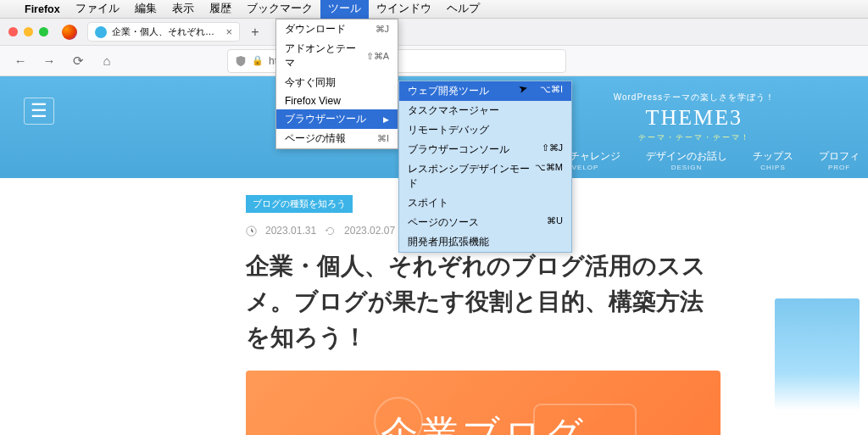  Describe the element at coordinates (49, 61) in the screenshot. I see `forward-button: →` at that location.